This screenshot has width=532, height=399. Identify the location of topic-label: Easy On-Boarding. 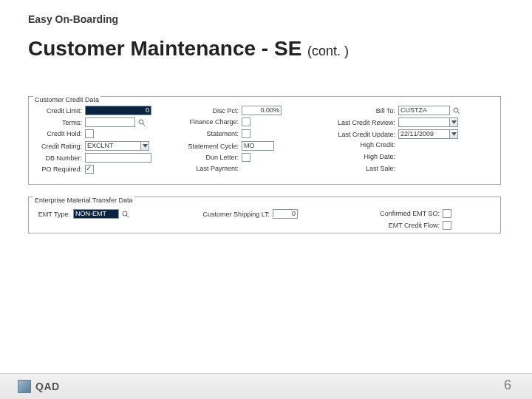
(73, 19).